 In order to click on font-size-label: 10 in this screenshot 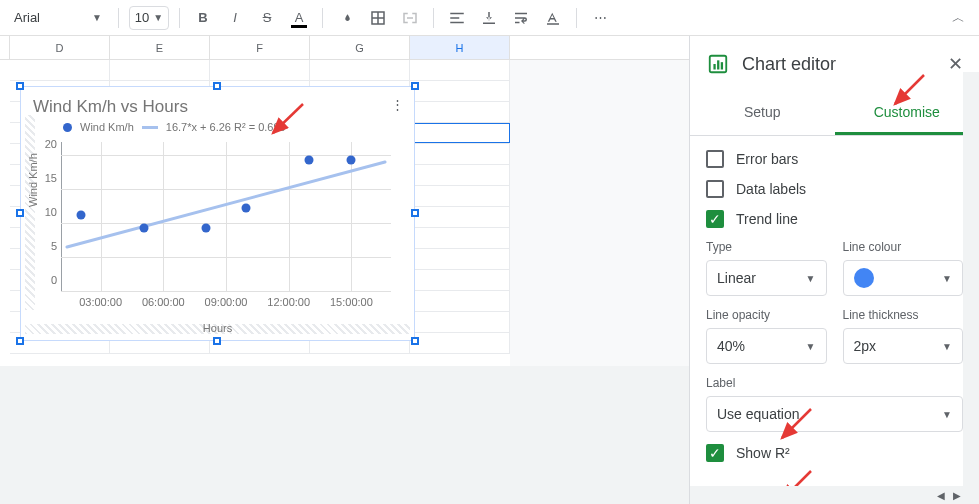, I will do `click(142, 18)`.